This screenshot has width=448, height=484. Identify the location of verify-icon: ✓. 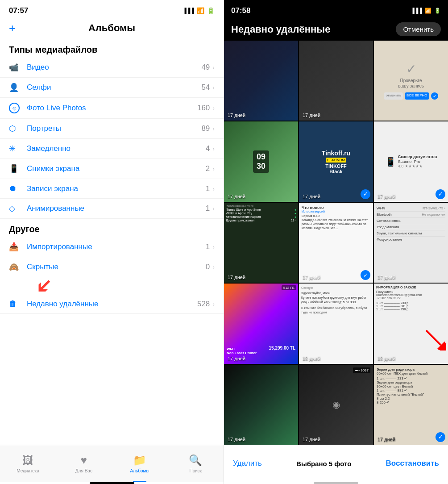
(411, 69).